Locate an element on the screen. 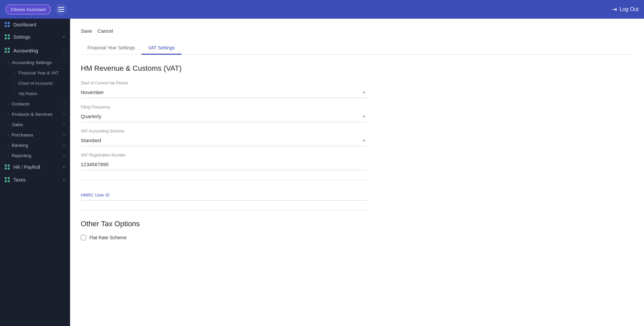 This screenshot has height=326, width=644. hamburger-icon is located at coordinates (61, 9).